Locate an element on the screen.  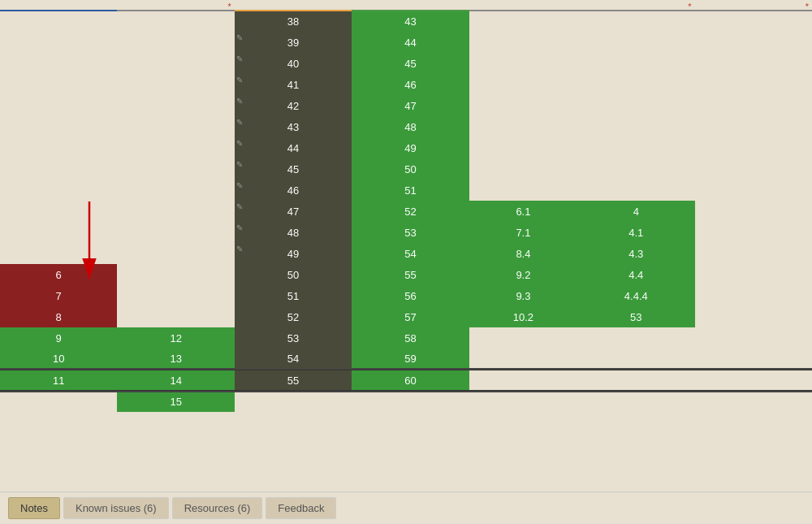
cell-chrome: 60 is located at coordinates (410, 380).